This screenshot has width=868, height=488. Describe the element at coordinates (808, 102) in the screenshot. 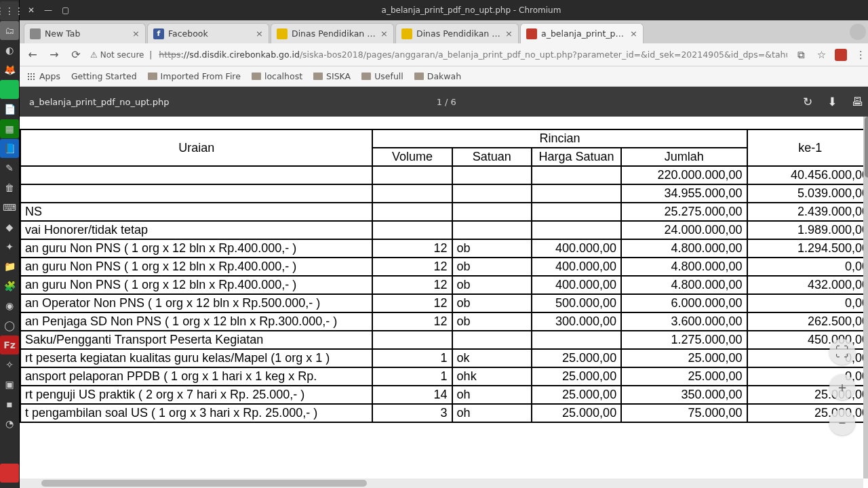

I see `rotate-icon: ↻` at that location.